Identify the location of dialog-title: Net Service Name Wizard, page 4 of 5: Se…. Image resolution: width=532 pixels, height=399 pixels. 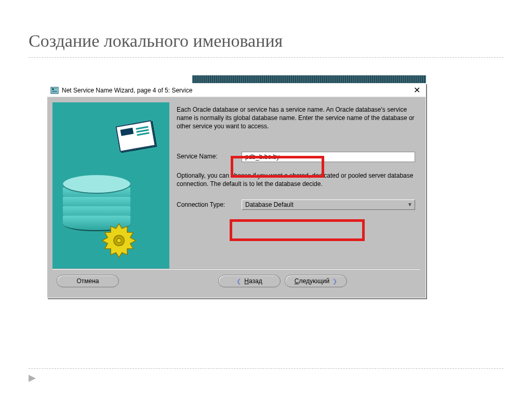
(237, 90).